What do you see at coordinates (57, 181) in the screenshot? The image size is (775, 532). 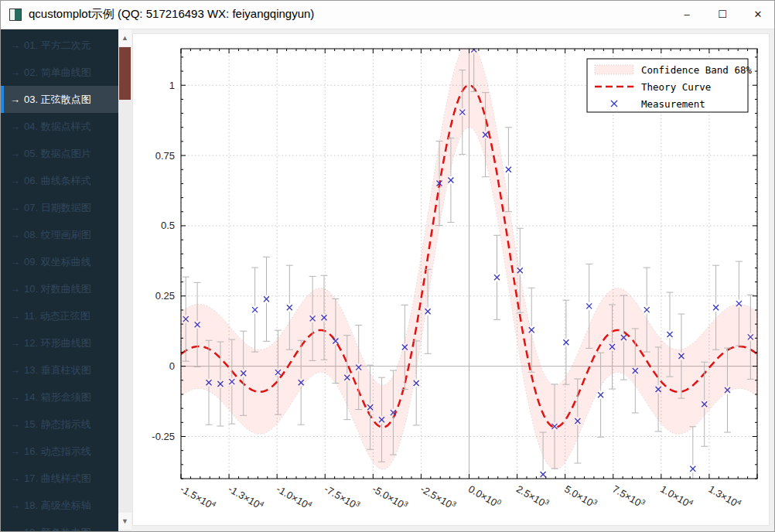 I see `sidebar-item-label: 06. 曲线条样式` at bounding box center [57, 181].